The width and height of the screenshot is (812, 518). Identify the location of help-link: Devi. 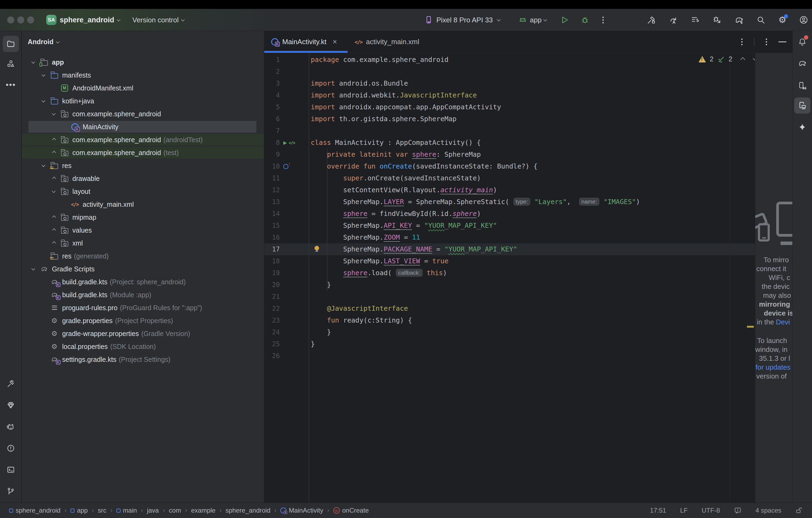
(783, 322).